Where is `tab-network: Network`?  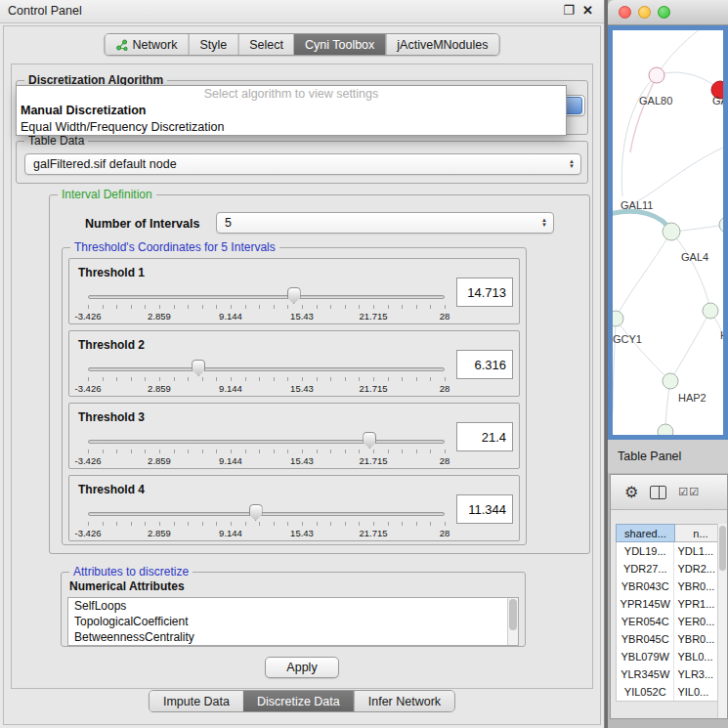
tab-network: Network is located at coordinates (147, 45).